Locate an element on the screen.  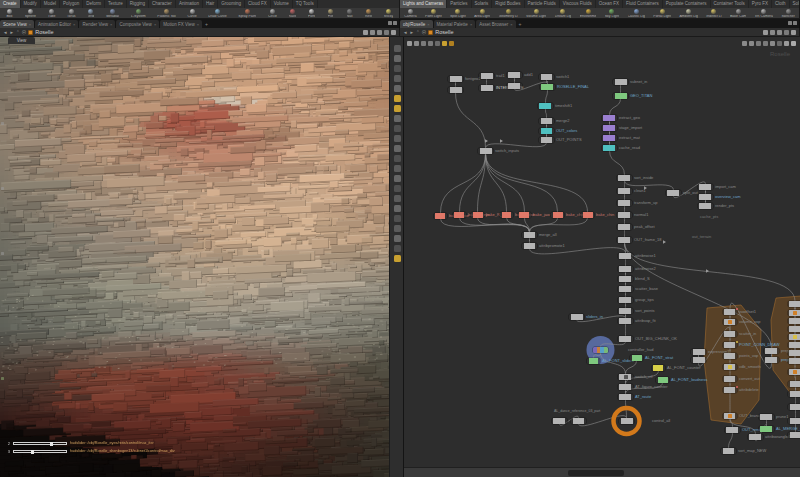
shelf-tool-left: File is located at coordinates (330, 14).